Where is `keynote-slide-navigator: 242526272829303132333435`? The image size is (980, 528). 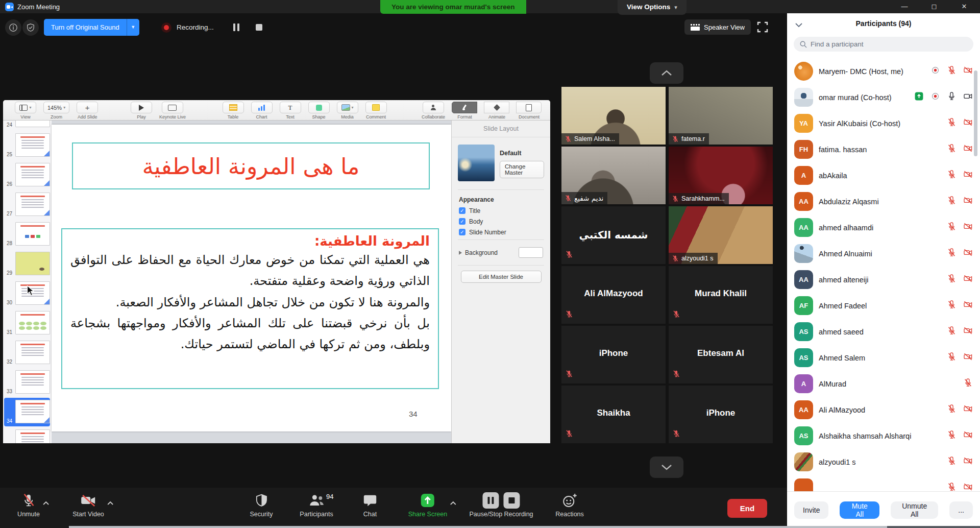
keynote-slide-navigator: 242526272829303132333435 is located at coordinates (28, 282).